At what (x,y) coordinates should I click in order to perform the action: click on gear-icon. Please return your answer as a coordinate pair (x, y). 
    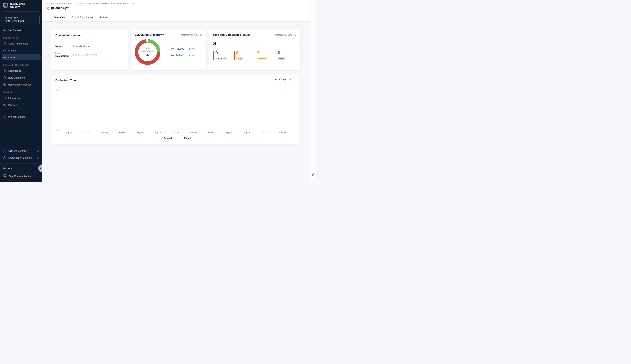
    Looking at the image, I should click on (5, 117).